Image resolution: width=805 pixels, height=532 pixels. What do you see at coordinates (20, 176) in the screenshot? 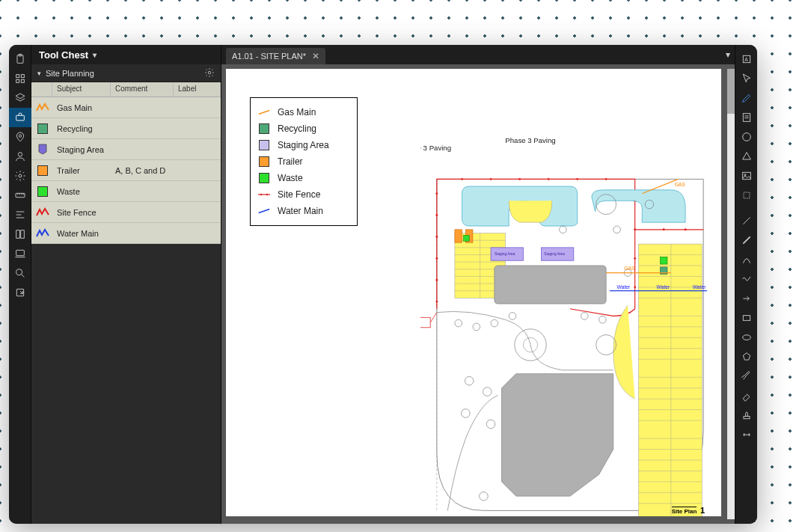
I see `gear-icon` at bounding box center [20, 176].